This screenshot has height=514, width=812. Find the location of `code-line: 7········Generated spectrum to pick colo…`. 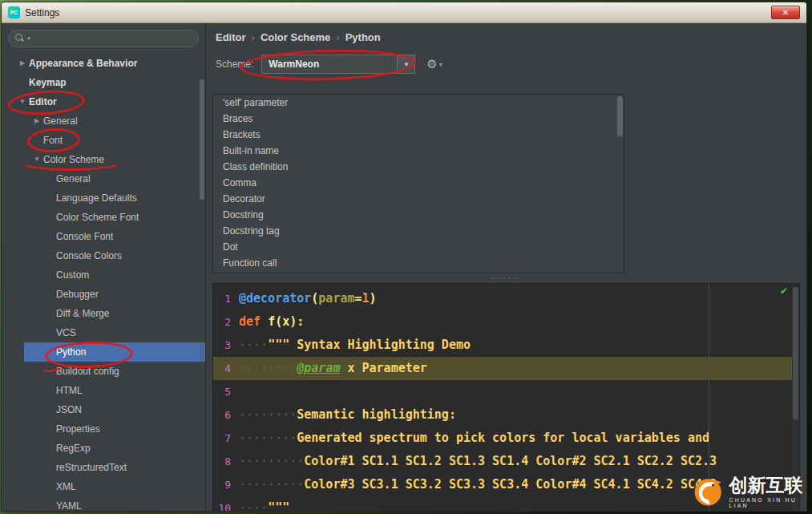

code-line: 7········Generated spectrum to pick colo… is located at coordinates (507, 438).